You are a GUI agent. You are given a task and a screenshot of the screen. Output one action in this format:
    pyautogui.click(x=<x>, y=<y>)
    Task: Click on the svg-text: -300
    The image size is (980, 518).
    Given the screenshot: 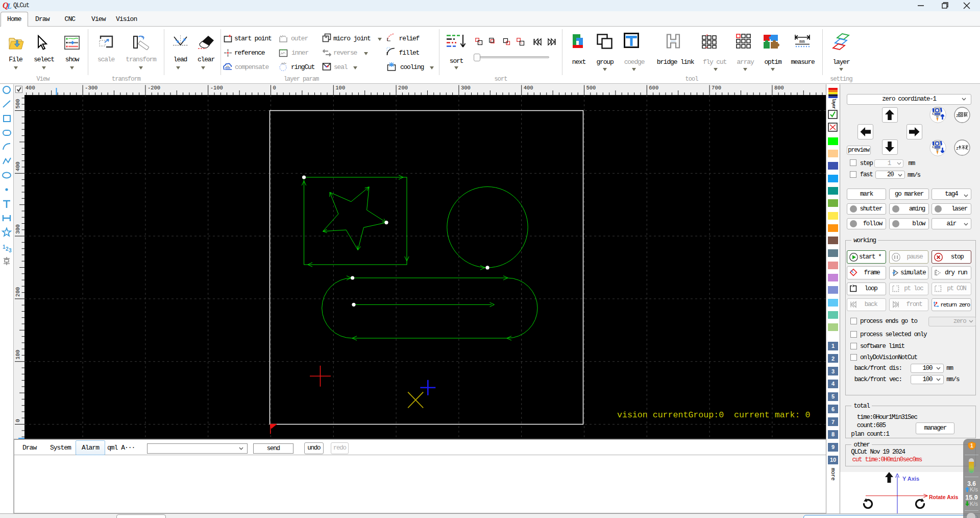 What is the action you would take?
    pyautogui.click(x=91, y=88)
    